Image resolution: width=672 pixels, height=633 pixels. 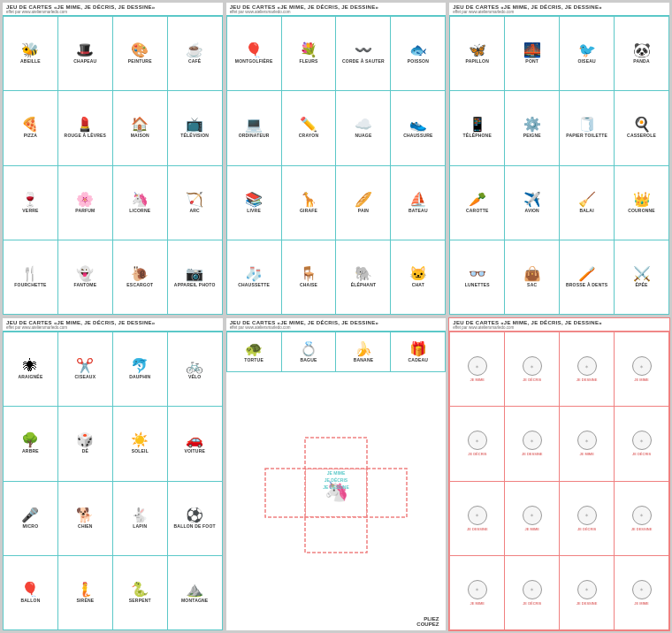 What do you see at coordinates (254, 125) in the screenshot?
I see `computer-icon: 💻` at bounding box center [254, 125].